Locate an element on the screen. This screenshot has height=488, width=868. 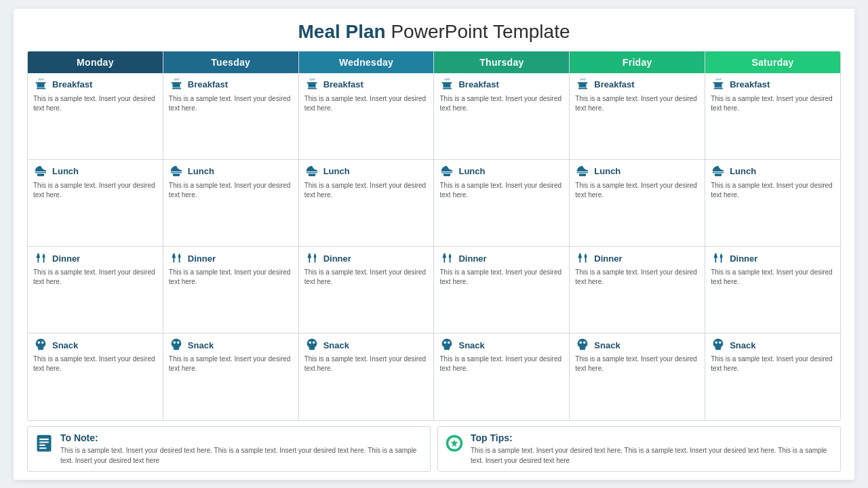
meal-lunch-sat: LunchThis is a sample text. Insert your … is located at coordinates (773, 203).